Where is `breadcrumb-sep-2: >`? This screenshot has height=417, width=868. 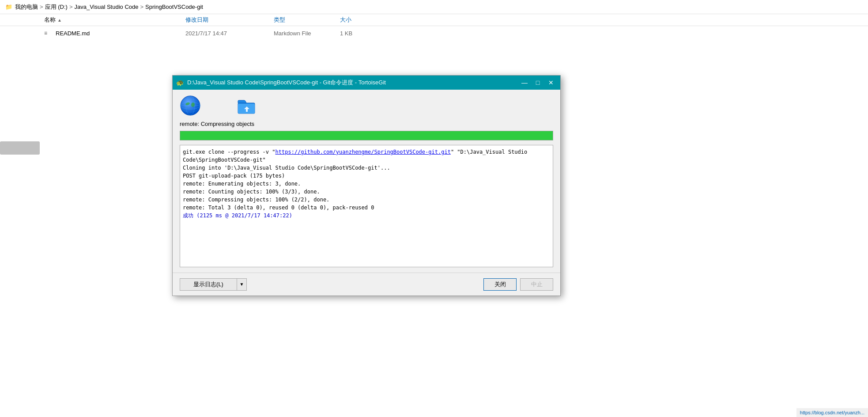
breadcrumb-sep-2: > is located at coordinates (142, 7).